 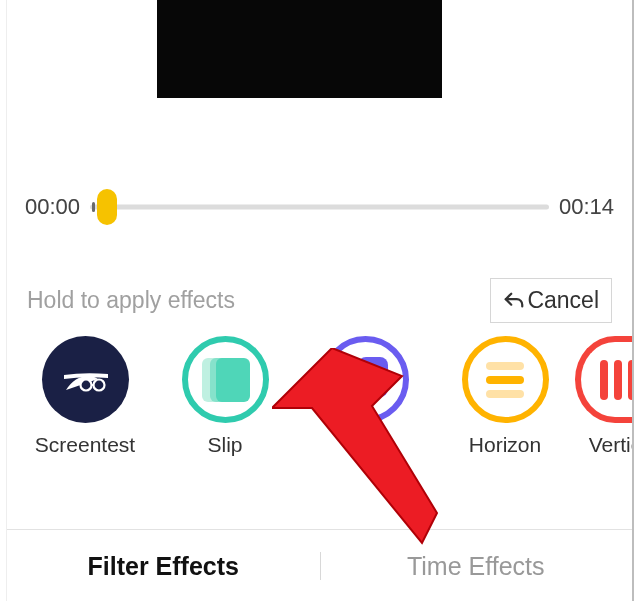 What do you see at coordinates (131, 300) in the screenshot?
I see `hint-text: Hold to apply effects` at bounding box center [131, 300].